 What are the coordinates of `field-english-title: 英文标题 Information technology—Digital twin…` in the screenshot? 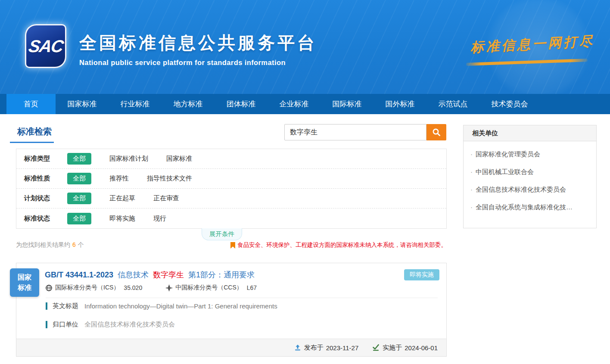 It's located at (162, 306).